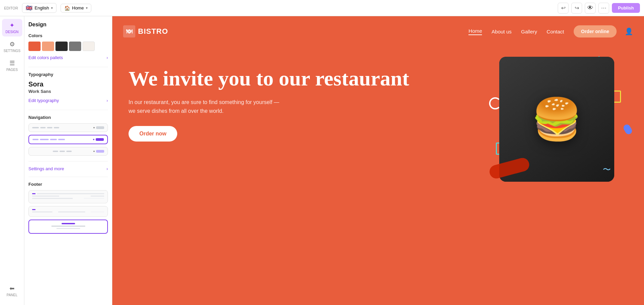 Image resolution: width=644 pixels, height=305 pixels. What do you see at coordinates (48, 8) in the screenshot?
I see `top-bar-left: EDITOR 🇬🇧 English ▾ 🏠 Home ▾` at bounding box center [48, 8].